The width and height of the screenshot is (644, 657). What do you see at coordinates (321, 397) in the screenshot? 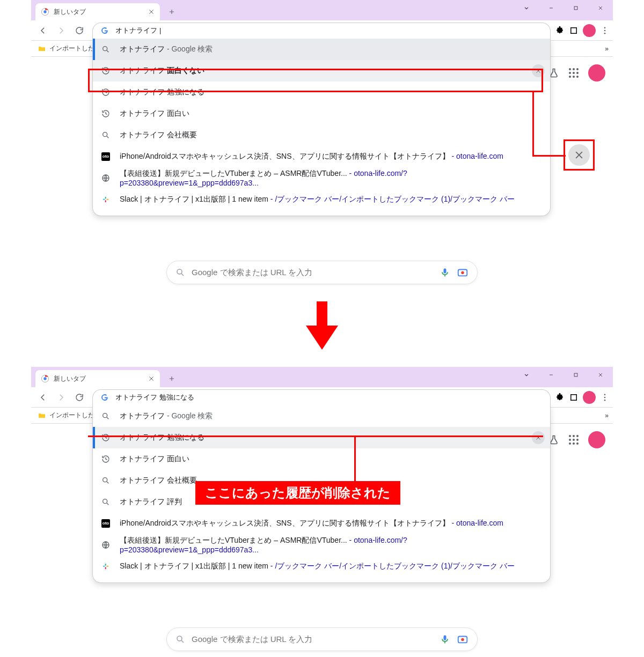
I see `address-bar: オトナライフ 勉強になる` at bounding box center [321, 397].